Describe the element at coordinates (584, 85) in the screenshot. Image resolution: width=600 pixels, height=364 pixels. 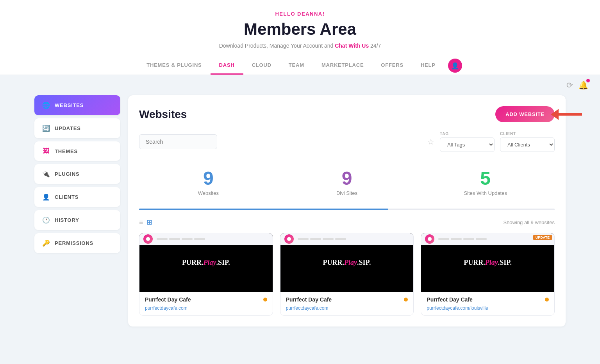
I see `notification-icon: 🔔` at that location.